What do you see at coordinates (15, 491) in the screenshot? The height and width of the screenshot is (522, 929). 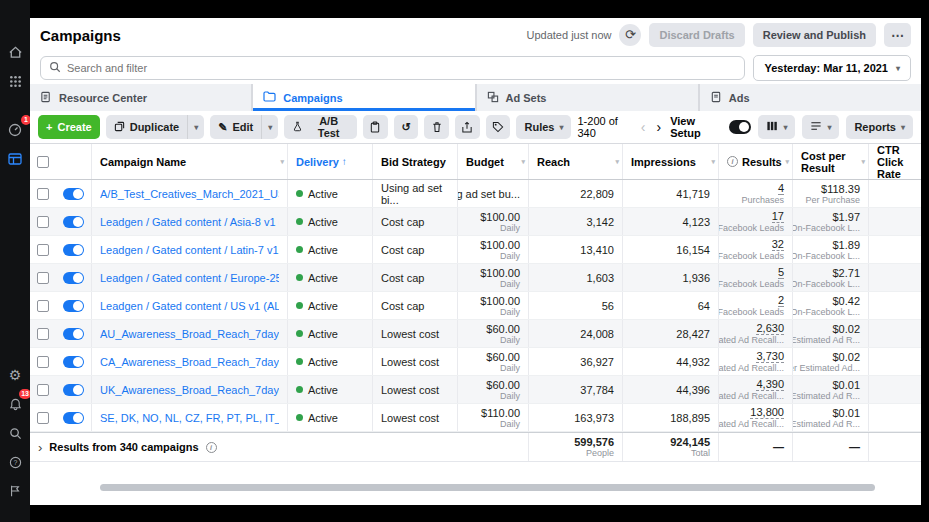 I see `flag-icon` at bounding box center [15, 491].